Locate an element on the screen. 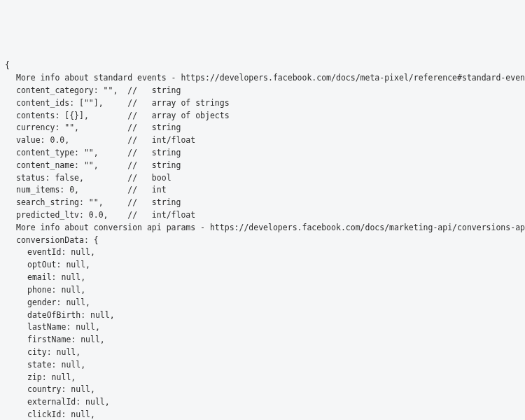 This screenshot has width=525, height=420. conv-email: email: null, is located at coordinates (262, 278).